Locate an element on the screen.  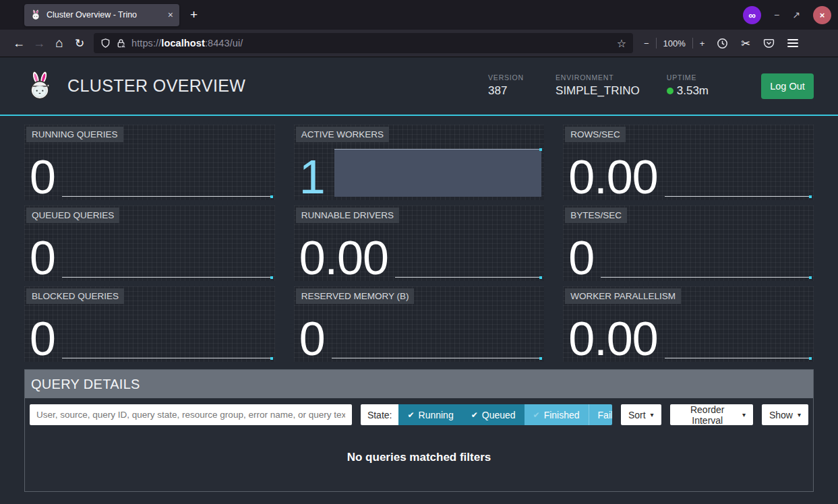
zoom-out-icon: − is located at coordinates (647, 43).